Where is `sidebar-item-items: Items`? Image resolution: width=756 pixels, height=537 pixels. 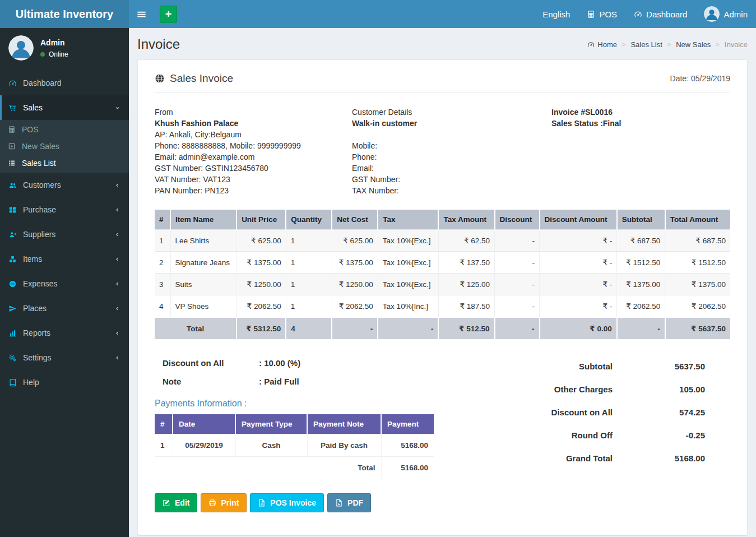
sidebar-item-items: Items is located at coordinates (64, 259).